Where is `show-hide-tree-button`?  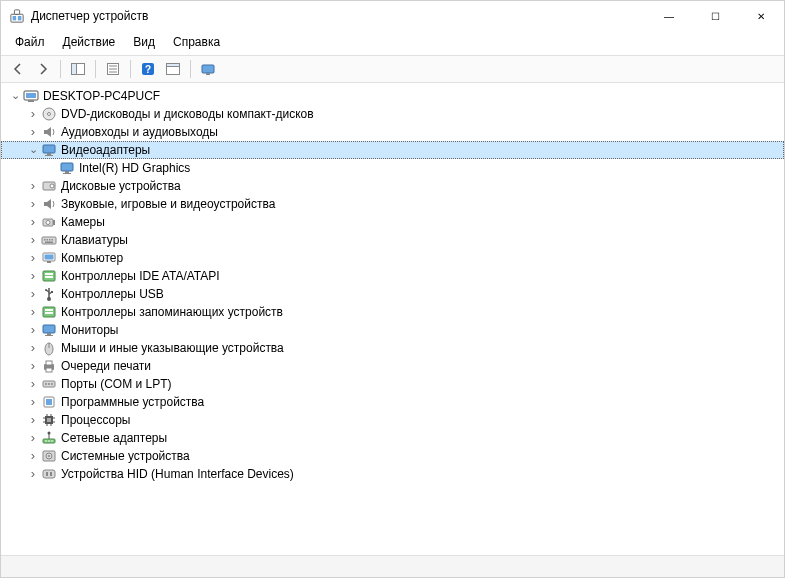 show-hide-tree-button is located at coordinates (78, 69).